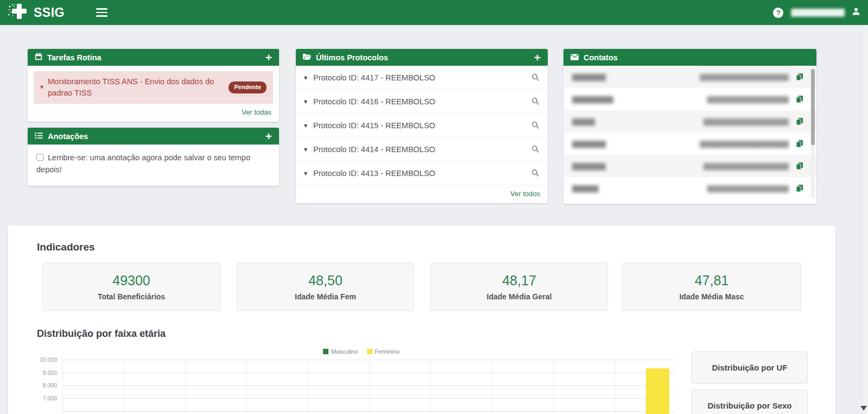 This screenshot has height=414, width=868. Describe the element at coordinates (690, 122) in the screenshot. I see `contact-row: ██████ ███████████████████████` at that location.